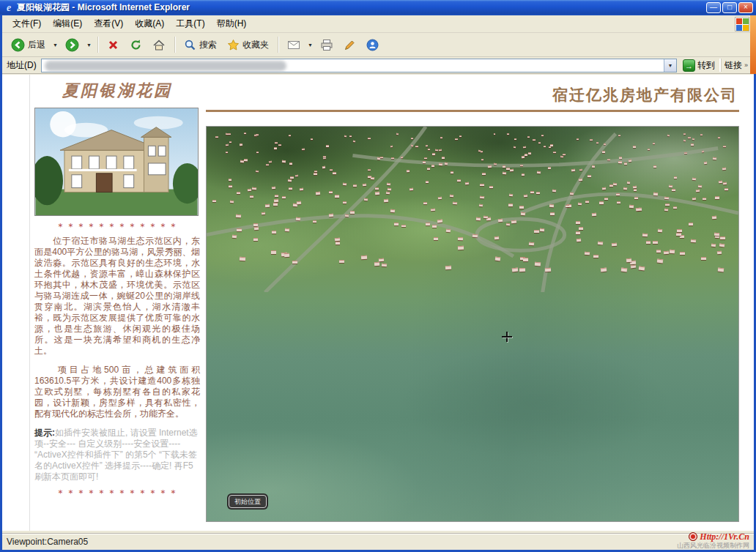 The width and height of the screenshot is (756, 552). What do you see at coordinates (72, 45) in the screenshot?
I see `forward-button` at bounding box center [72, 45].